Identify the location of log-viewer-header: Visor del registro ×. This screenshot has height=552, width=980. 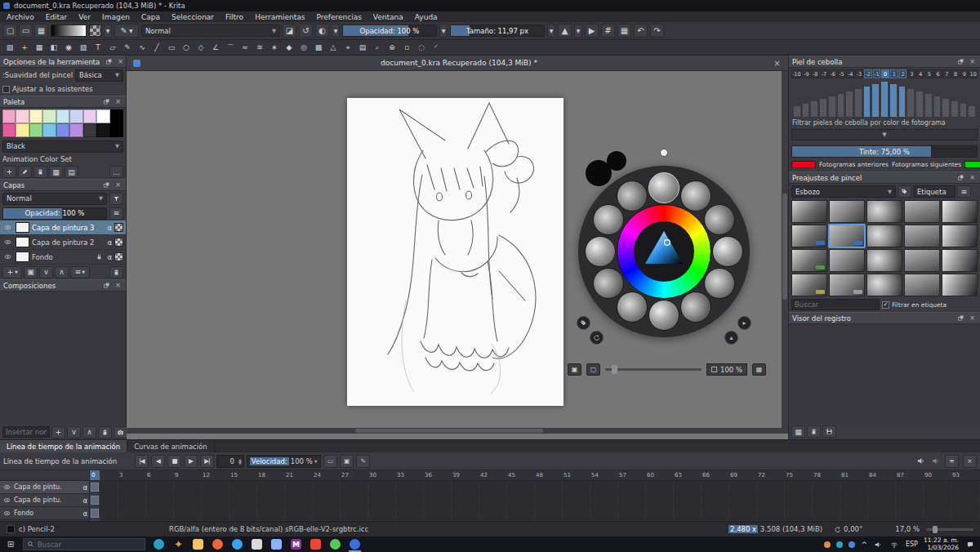
(884, 318).